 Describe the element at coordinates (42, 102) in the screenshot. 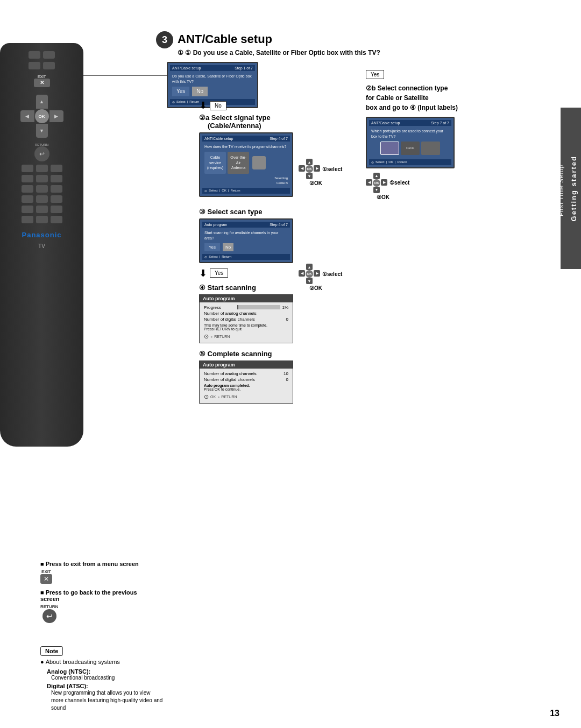

I see `dpad-up: ▲` at that location.